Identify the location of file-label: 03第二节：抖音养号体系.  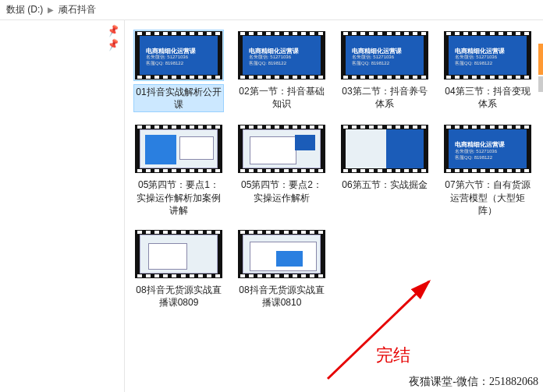
(385, 97).